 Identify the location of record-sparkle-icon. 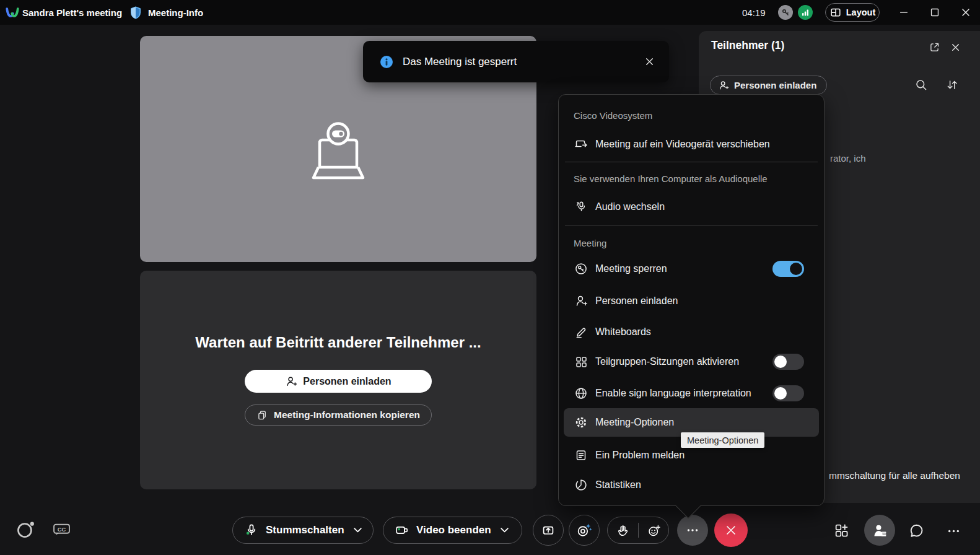
(585, 530).